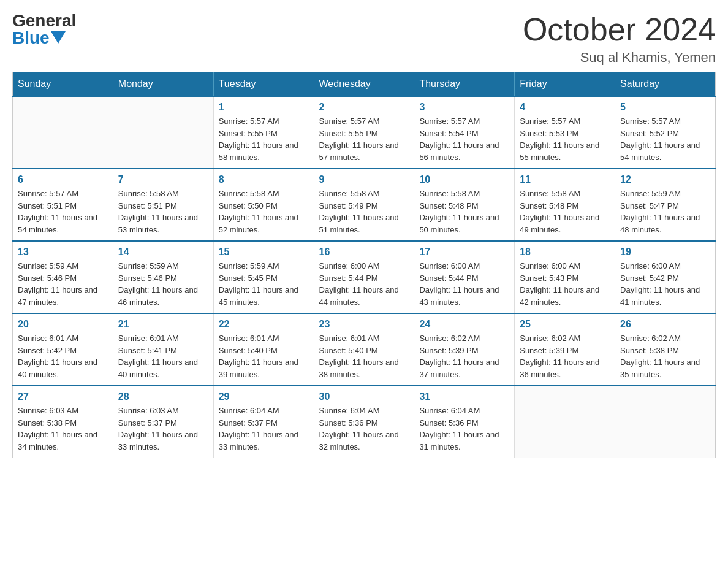  Describe the element at coordinates (163, 397) in the screenshot. I see `day-number: 28` at that location.